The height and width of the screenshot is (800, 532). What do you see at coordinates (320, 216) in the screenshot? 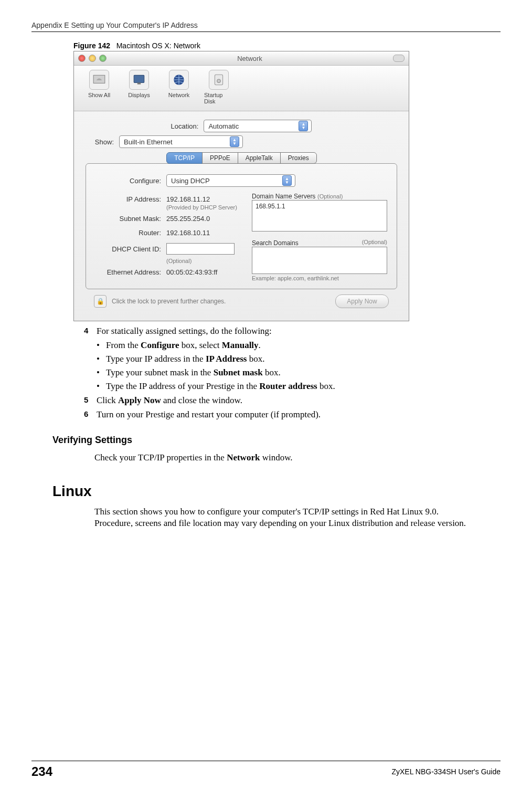
I see `dns-textbox: 168.95.1.1` at bounding box center [320, 216].